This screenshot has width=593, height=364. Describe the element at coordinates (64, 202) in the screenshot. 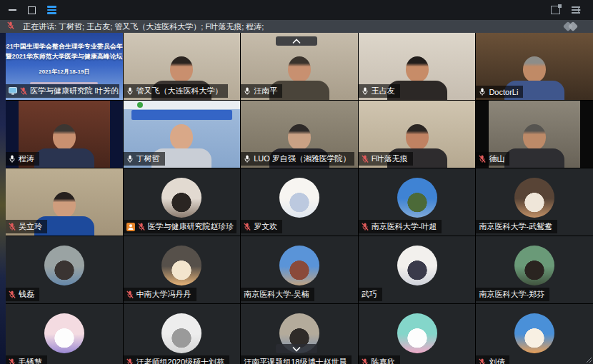

I see `participant-tile: 吴立玲` at that location.